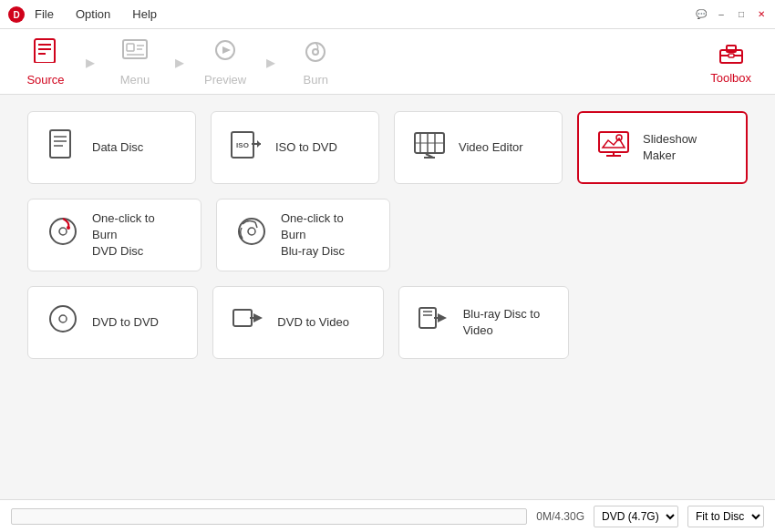  What do you see at coordinates (113, 322) in the screenshot?
I see `tool-dvd-to-dvd: DVD to DVD` at bounding box center [113, 322].